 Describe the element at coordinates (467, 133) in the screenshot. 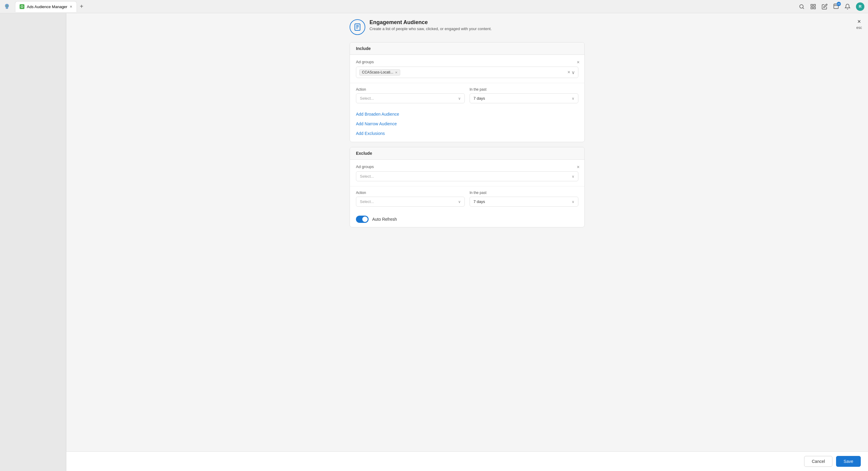

I see `add-exclusions-link: Add Exclusions` at that location.